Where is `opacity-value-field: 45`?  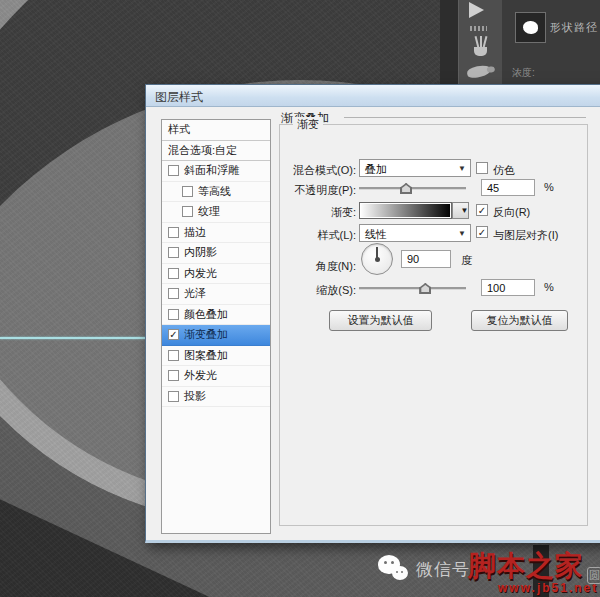
opacity-value-field: 45 is located at coordinates (508, 188).